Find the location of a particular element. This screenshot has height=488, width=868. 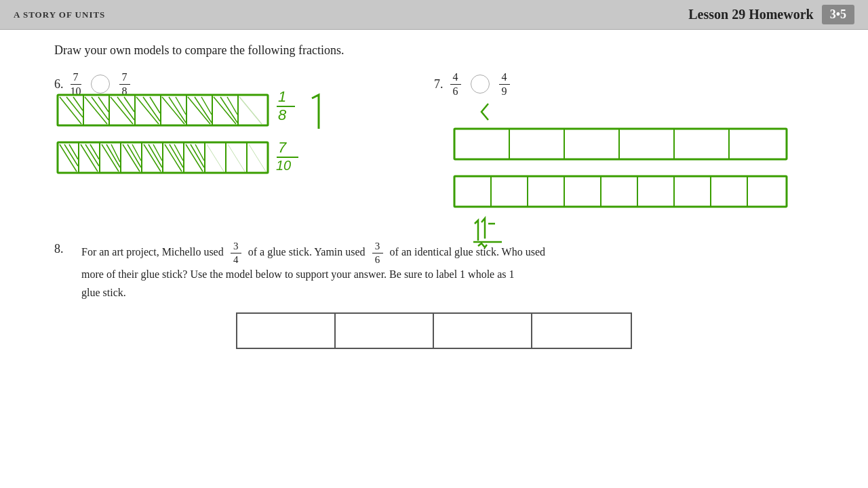

lesson-title: Lesson 29 Homework is located at coordinates (751, 15).